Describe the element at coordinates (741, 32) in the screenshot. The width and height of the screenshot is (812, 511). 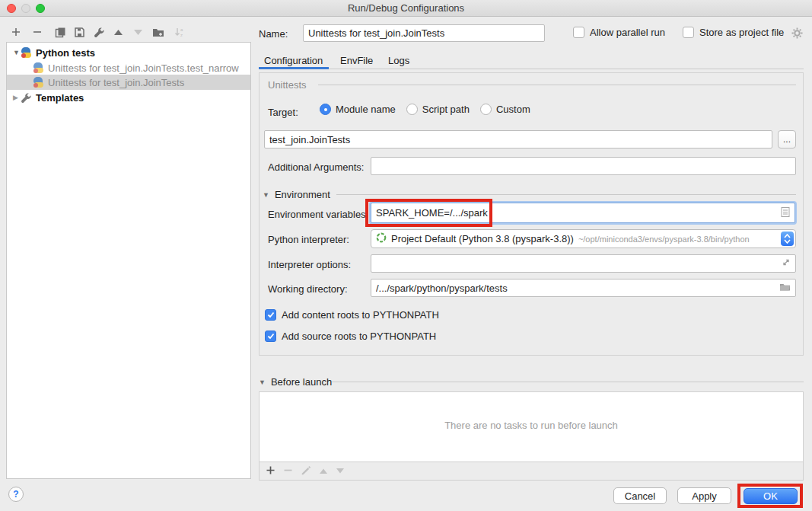
I see `store-as-project-file-label: Store as project file` at that location.